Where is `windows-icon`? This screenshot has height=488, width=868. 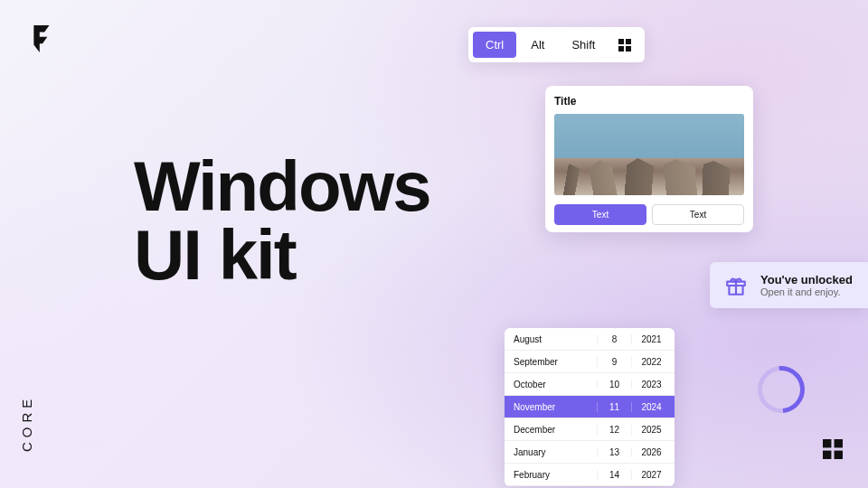
windows-icon is located at coordinates (833, 451).